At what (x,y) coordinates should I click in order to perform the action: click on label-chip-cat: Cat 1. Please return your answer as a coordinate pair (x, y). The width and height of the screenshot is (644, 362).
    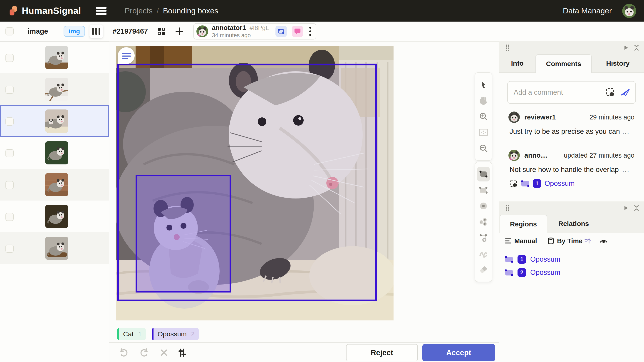
    Looking at the image, I should click on (132, 334).